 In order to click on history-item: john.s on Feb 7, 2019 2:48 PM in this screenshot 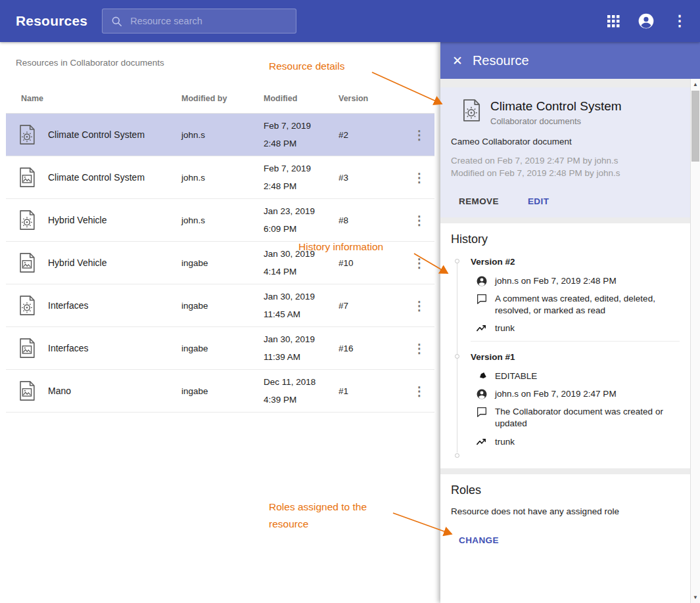, I will do `click(578, 281)`.